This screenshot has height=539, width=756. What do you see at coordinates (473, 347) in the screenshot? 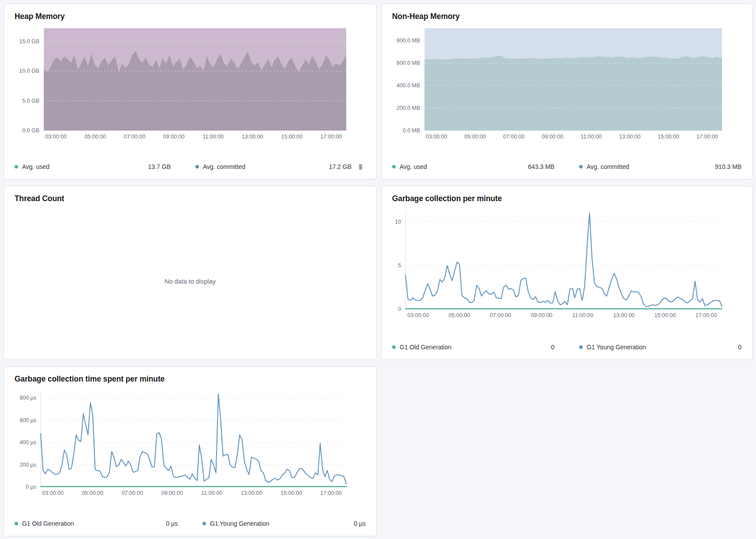
I see `legend-item-g1-old-generation: G1 Old Generation 0` at bounding box center [473, 347].